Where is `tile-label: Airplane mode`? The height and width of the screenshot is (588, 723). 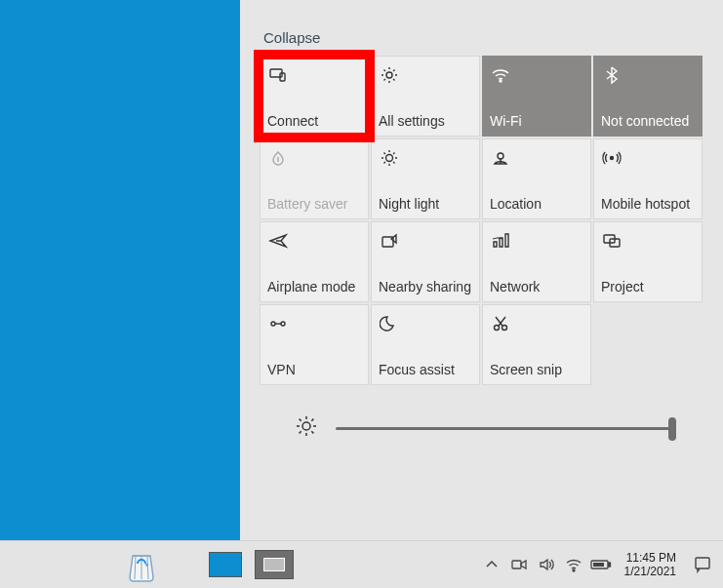
tile-label: Airplane mode is located at coordinates (316, 287).